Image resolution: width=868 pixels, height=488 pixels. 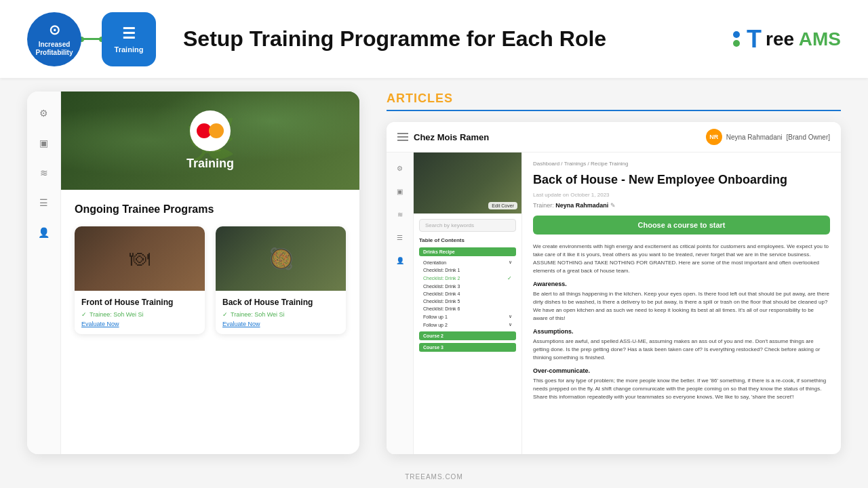 What do you see at coordinates (682, 164) in the screenshot?
I see `breadcrumb: Dashboard / Trainings / Recipe Training` at bounding box center [682, 164].